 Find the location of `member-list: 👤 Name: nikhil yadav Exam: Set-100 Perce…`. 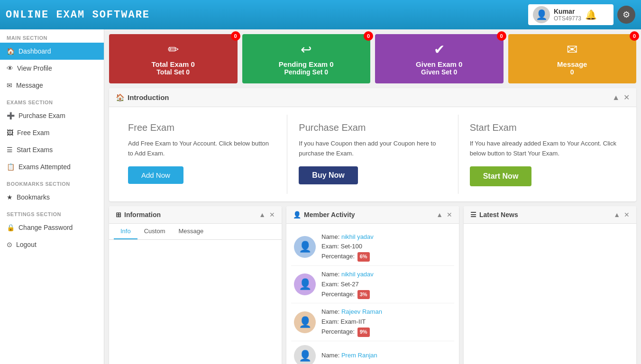

member-list: 👤 Name: nikhil yadav Exam: Set-100 Perce… is located at coordinates (373, 294).